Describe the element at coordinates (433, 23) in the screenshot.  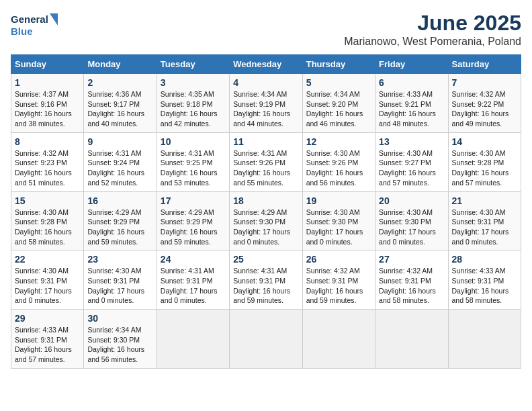
I see `main-title: June 2025` at that location.